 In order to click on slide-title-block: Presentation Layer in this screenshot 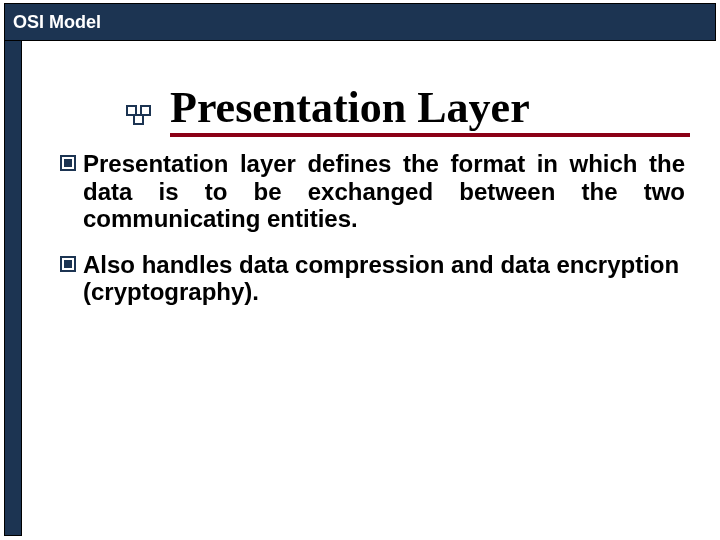, I will do `click(430, 111)`.